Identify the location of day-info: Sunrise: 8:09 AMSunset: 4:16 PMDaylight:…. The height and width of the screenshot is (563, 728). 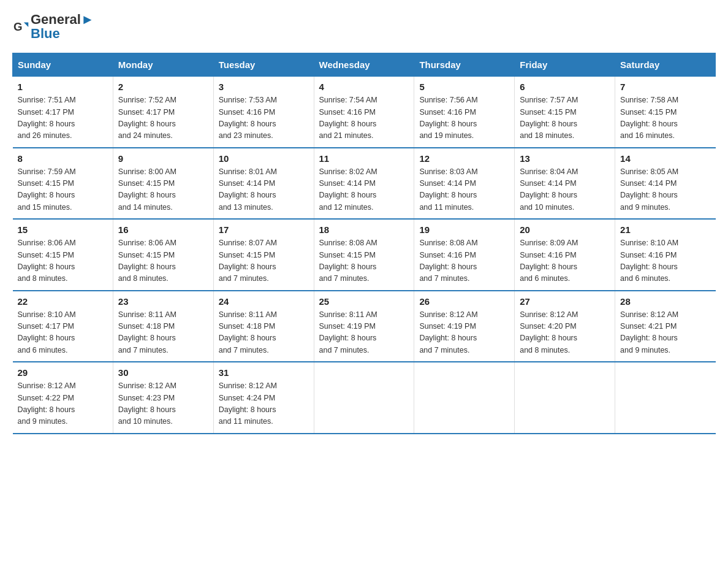
(565, 261).